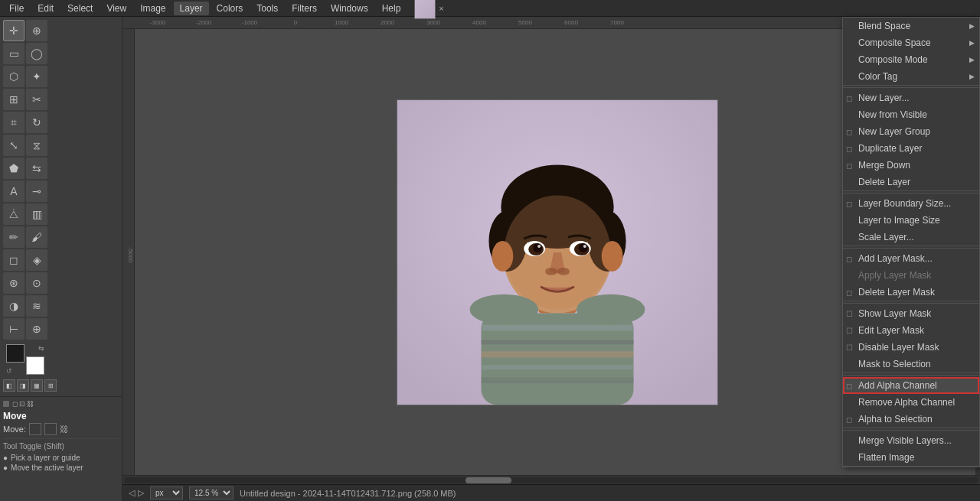 The width and height of the screenshot is (980, 501). Describe the element at coordinates (911, 60) in the screenshot. I see `menu-composite-mode: Composite Mode ▶` at that location.